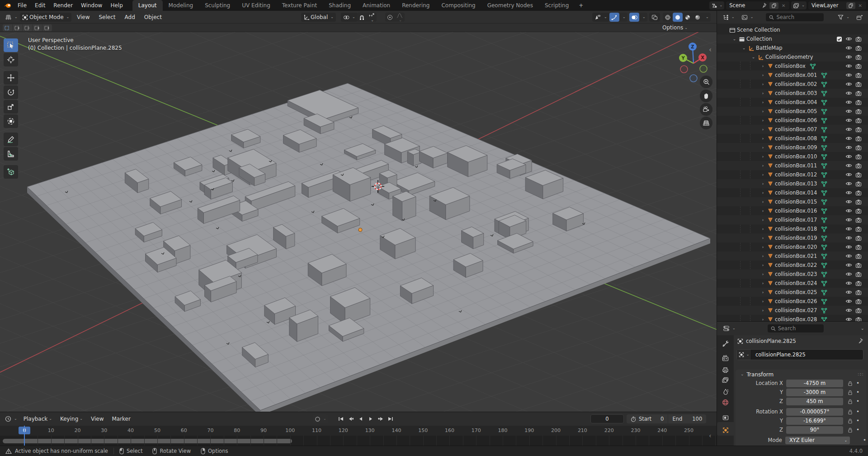 Image resolution: width=868 pixels, height=456 pixels. I want to click on outliner-row-object: › collisionBox.023, so click(793, 274).